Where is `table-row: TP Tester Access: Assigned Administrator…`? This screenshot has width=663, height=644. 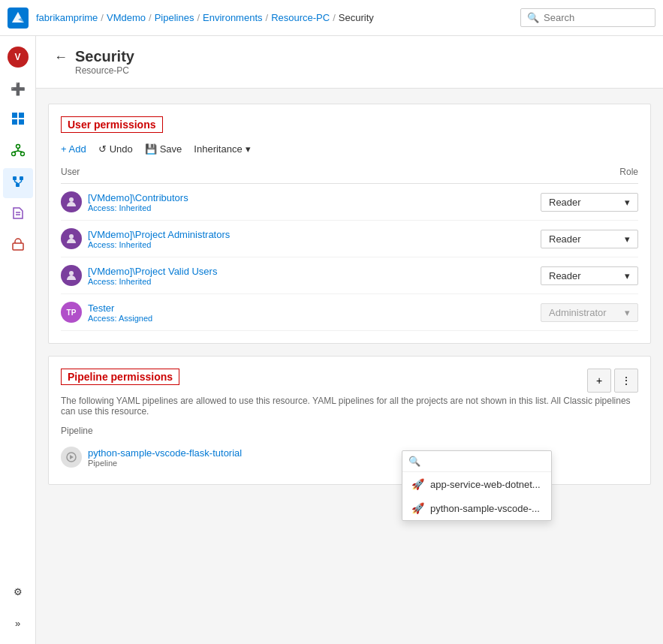 table-row: TP Tester Access: Assigned Administrator… is located at coordinates (350, 312).